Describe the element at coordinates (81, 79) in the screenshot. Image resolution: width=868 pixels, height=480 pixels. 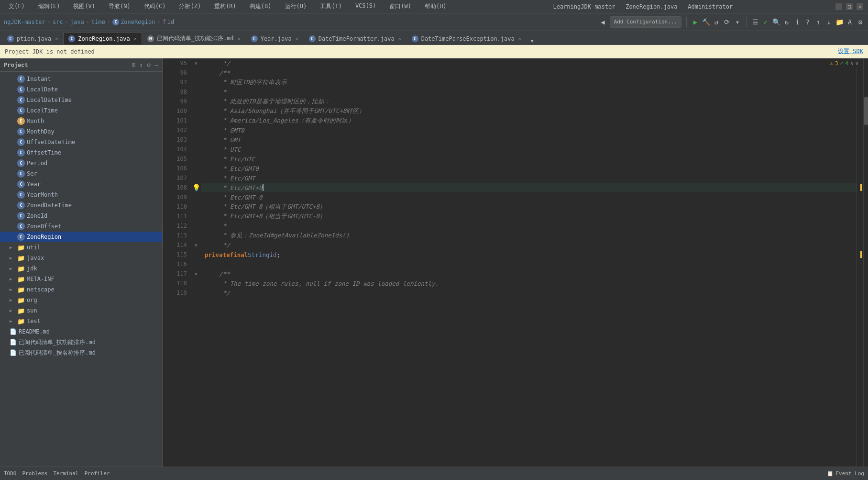
I see `sidebar-item-instant: C Instant` at that location.